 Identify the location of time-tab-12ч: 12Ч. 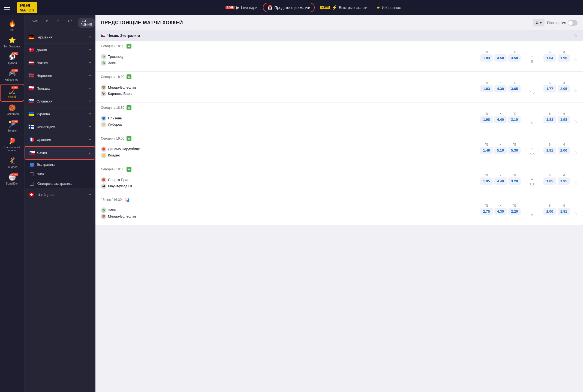
(70, 23).